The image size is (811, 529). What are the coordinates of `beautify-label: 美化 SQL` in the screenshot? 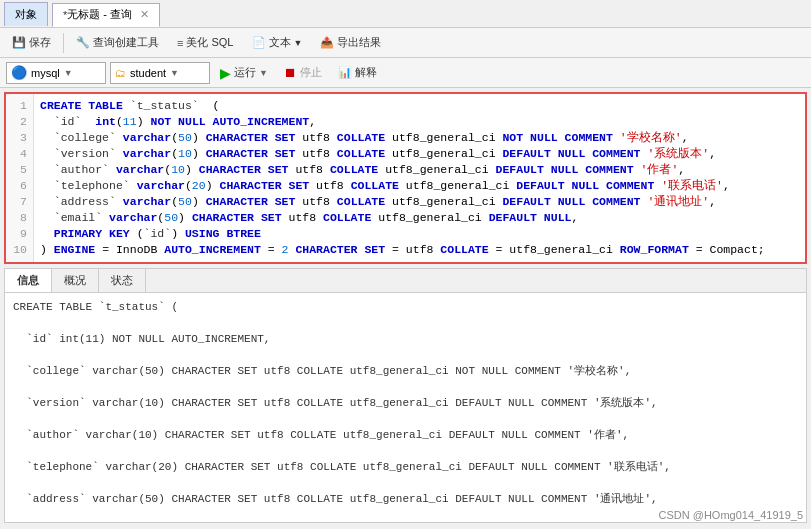 It's located at (210, 42).